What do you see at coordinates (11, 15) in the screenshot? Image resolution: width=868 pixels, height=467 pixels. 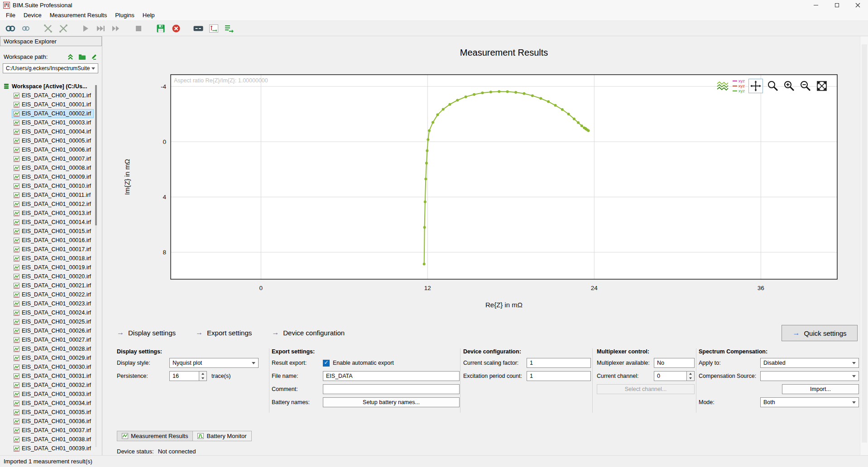 I see `menu-item: File` at bounding box center [11, 15].